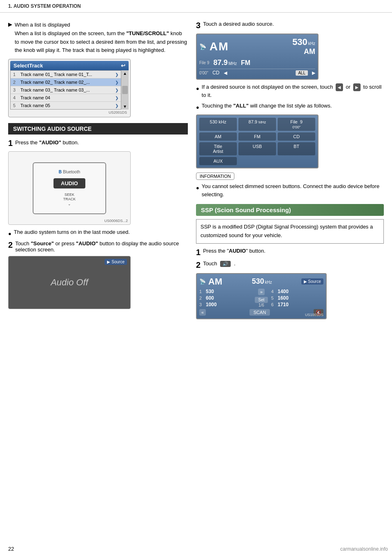 The width and height of the screenshot is (392, 556). Describe the element at coordinates (203, 281) in the screenshot. I see `scan-antenna-icon: 📡` at that location.